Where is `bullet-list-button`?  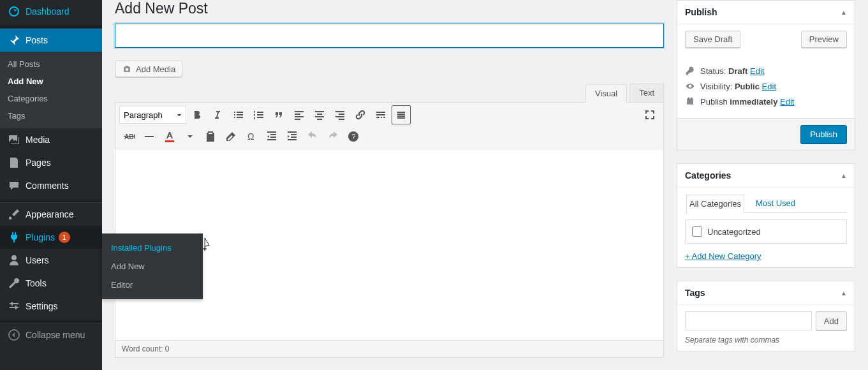 bullet-list-button is located at coordinates (238, 115).